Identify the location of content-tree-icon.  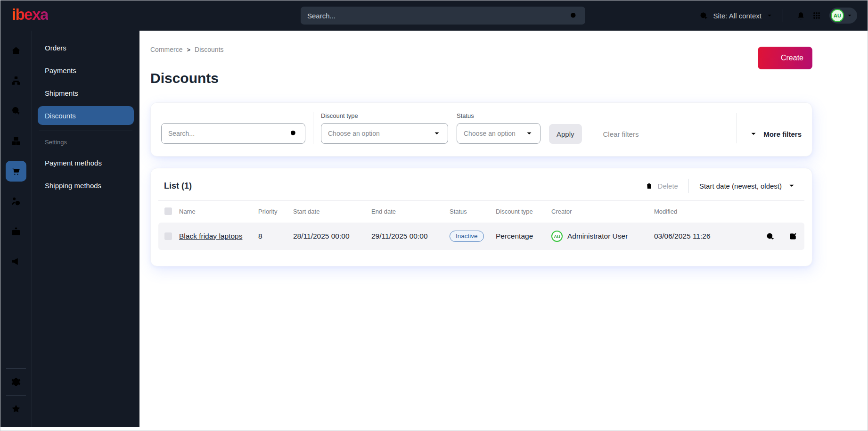
(16, 81).